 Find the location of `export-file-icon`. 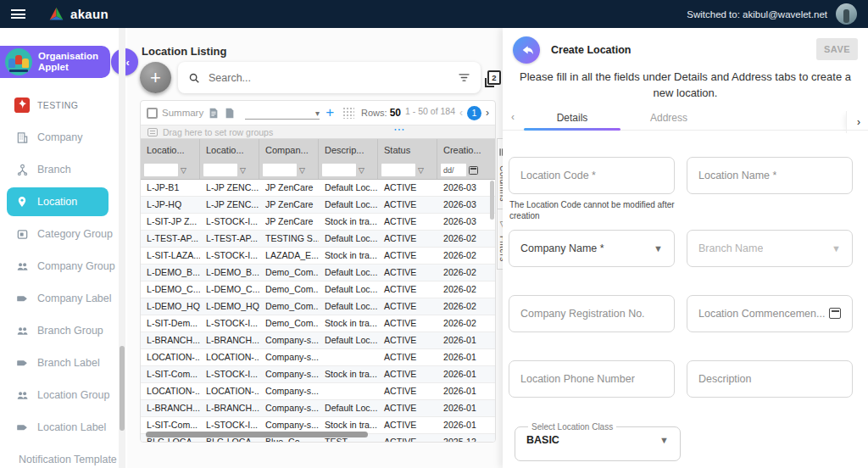

export-file-icon is located at coordinates (214, 114).